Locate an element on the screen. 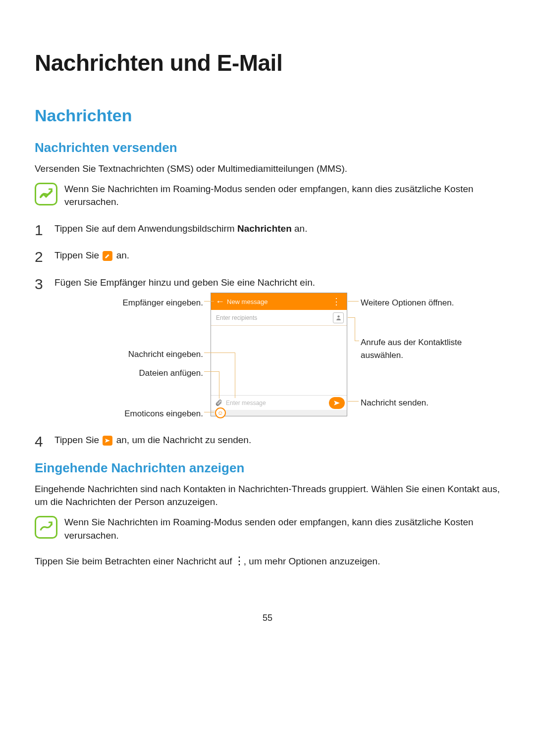  section-title: Nachrichten is located at coordinates (268, 116).